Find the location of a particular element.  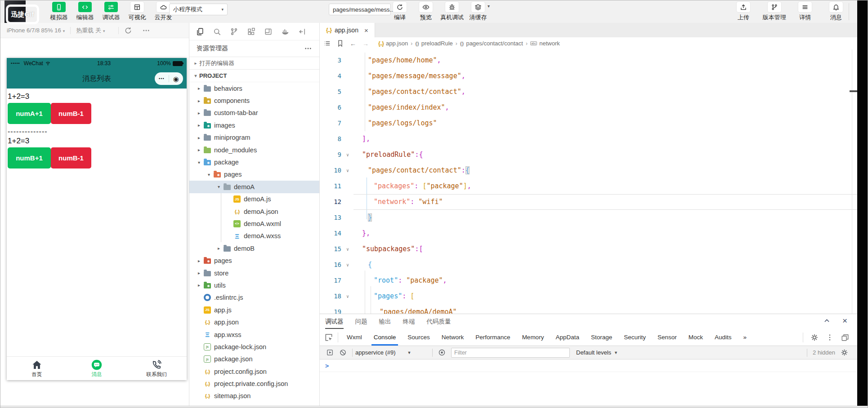

compile-button: 编译 is located at coordinates (400, 12).